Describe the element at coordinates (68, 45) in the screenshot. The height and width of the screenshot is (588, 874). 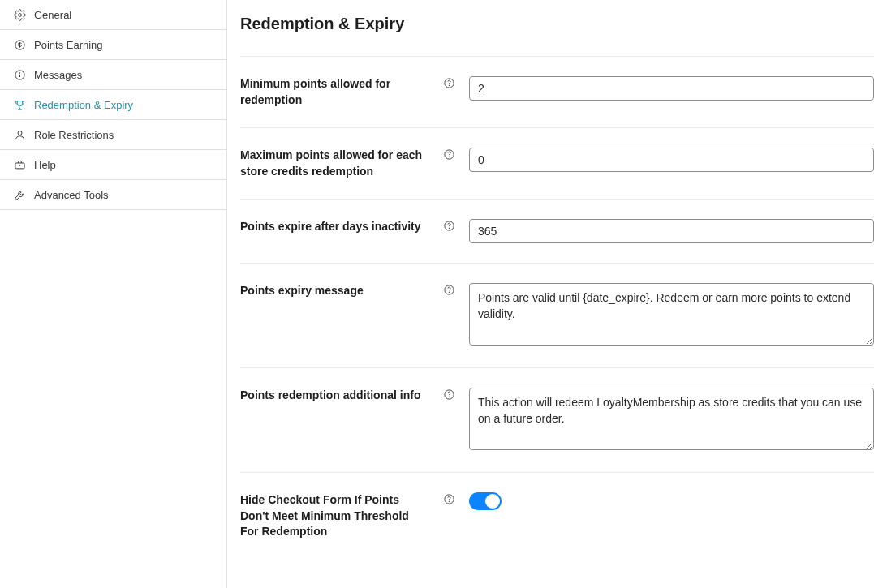
I see `sidebar-item-label: Points Earning` at that location.